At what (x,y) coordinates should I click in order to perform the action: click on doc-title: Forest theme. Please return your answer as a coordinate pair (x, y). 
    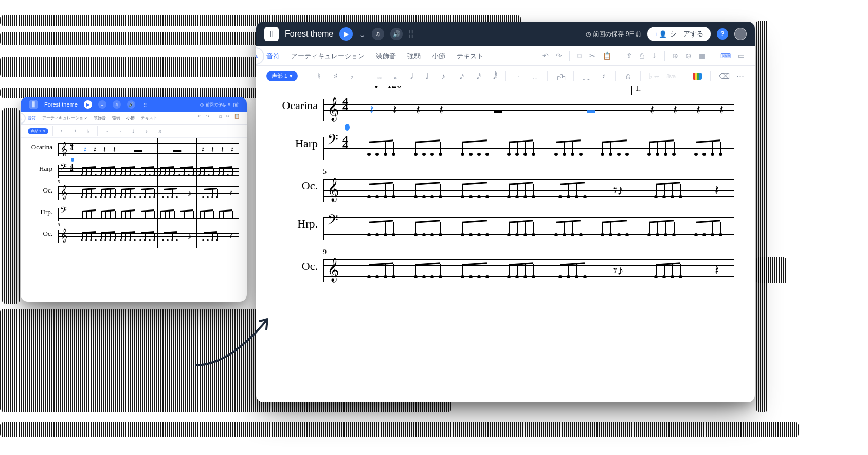
    Looking at the image, I should click on (309, 34).